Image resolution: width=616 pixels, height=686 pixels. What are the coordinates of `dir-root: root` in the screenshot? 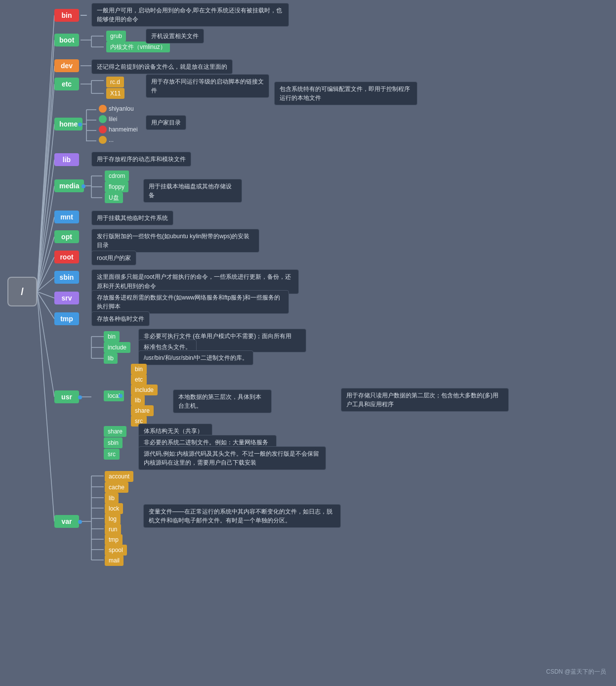 It's located at (67, 257).